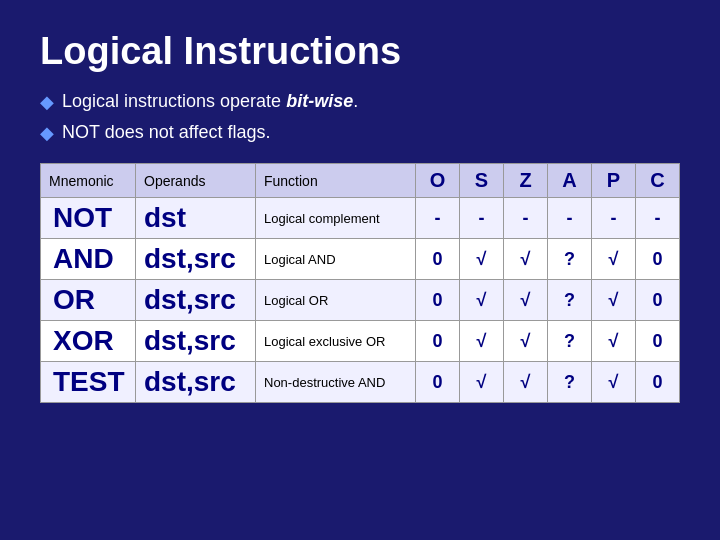  I want to click on cell-flag-o: -, so click(438, 218).